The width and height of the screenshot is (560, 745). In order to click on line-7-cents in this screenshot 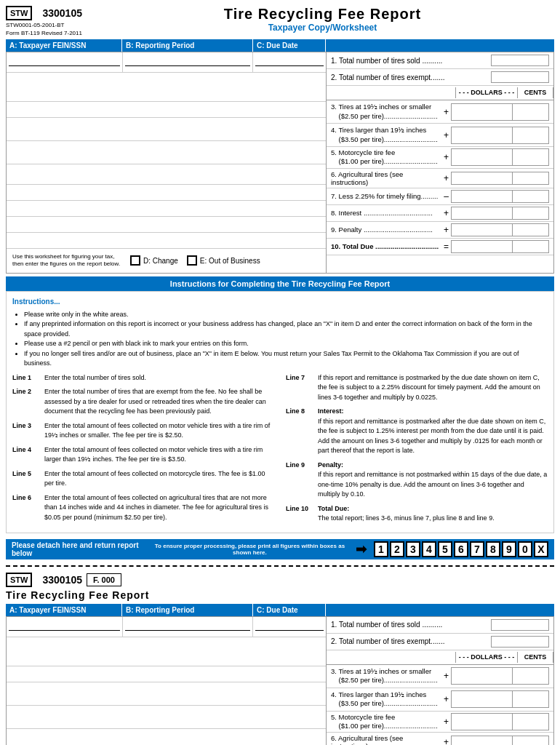, I will do `click(531, 196)`.